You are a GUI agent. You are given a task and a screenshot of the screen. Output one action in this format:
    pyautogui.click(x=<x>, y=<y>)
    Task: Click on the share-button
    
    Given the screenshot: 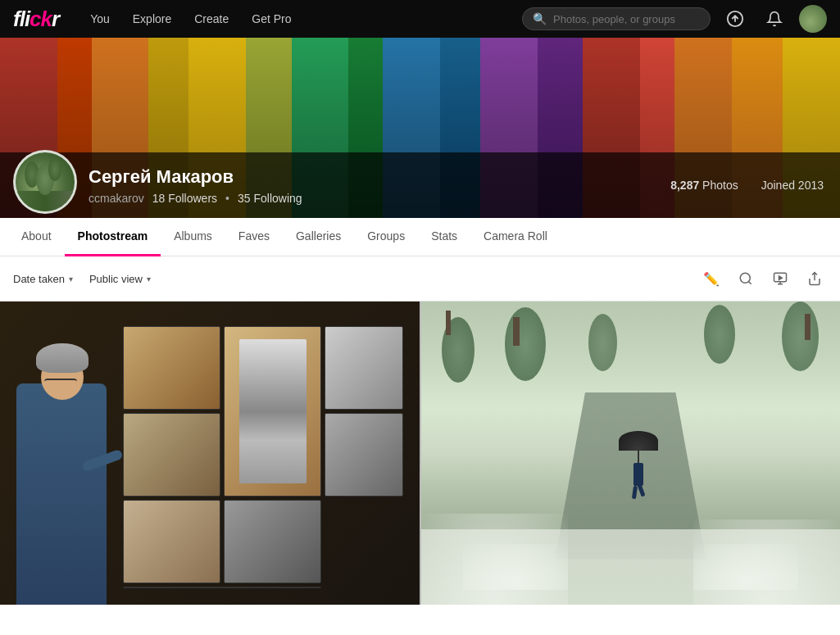 What is the action you would take?
    pyautogui.click(x=815, y=279)
    